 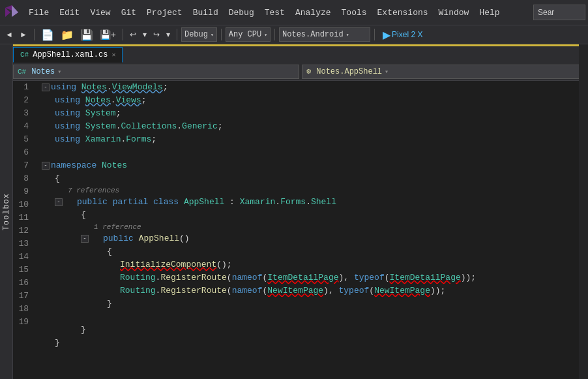 I want to click on method-value: Notes.AppShell, so click(x=349, y=72).